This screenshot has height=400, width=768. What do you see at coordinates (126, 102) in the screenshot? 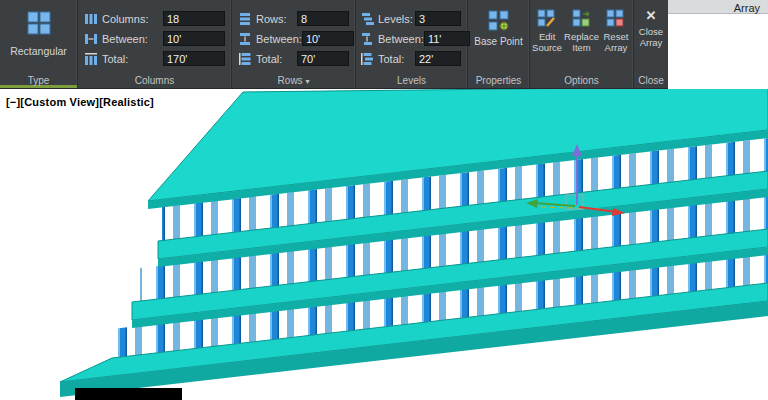
I see `viewport-visual-style-control: [Realistic]` at bounding box center [126, 102].